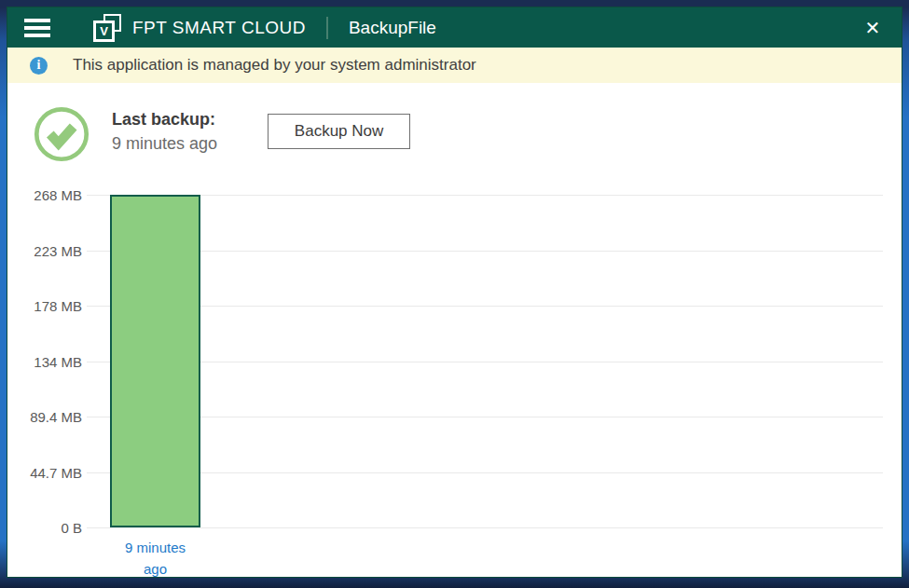 The image size is (909, 588). What do you see at coordinates (107, 28) in the screenshot?
I see `brand-logo-icon: V` at bounding box center [107, 28].